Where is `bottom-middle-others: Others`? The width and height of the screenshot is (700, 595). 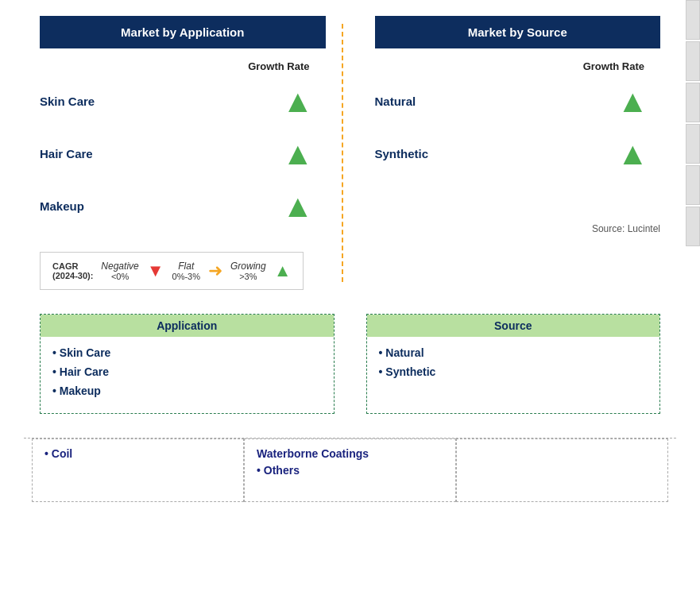
bottom-middle-others: Others is located at coordinates (350, 470).